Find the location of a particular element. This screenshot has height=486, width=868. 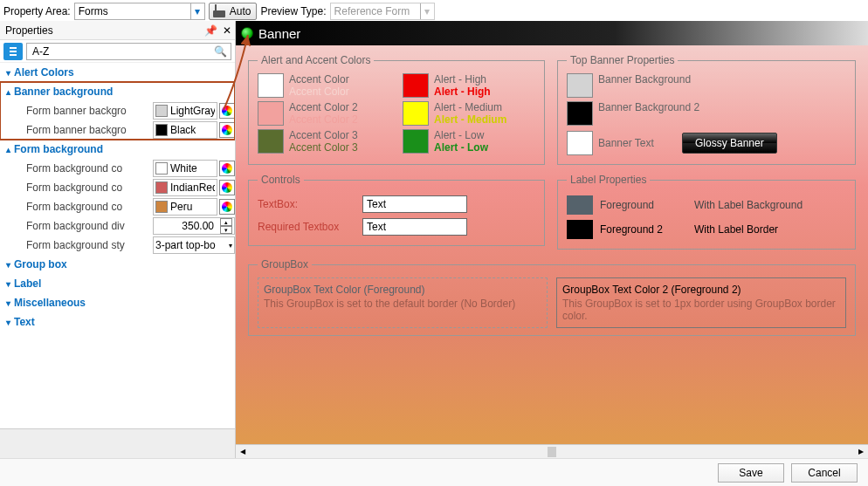

banner-bg-highlight-region: ▴Banner background Form banner backgro L… is located at coordinates (117, 111).